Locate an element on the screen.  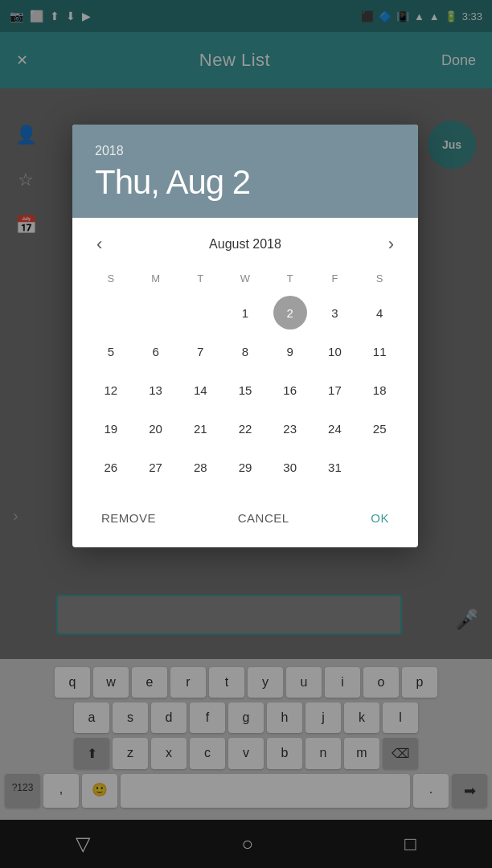
ok-button: OK is located at coordinates (379, 518).